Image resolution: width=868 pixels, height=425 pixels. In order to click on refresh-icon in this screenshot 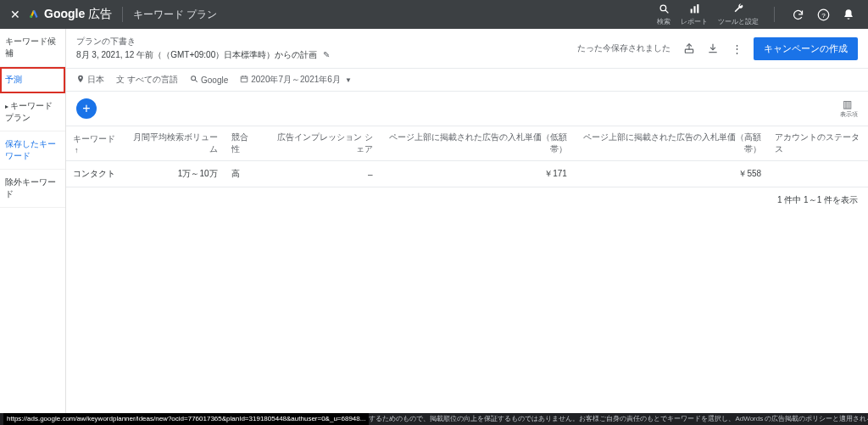, I will do `click(798, 14)`.